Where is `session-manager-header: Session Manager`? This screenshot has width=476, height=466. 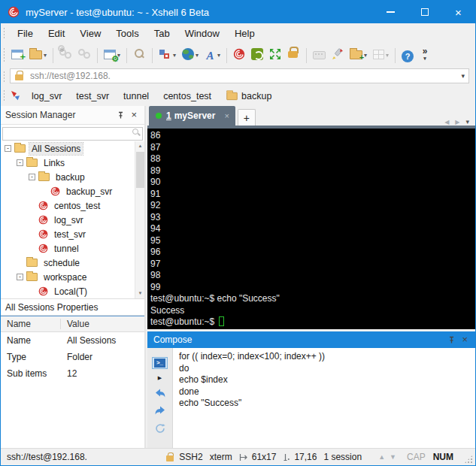
session-manager-header: Session Manager is located at coordinates (72, 116).